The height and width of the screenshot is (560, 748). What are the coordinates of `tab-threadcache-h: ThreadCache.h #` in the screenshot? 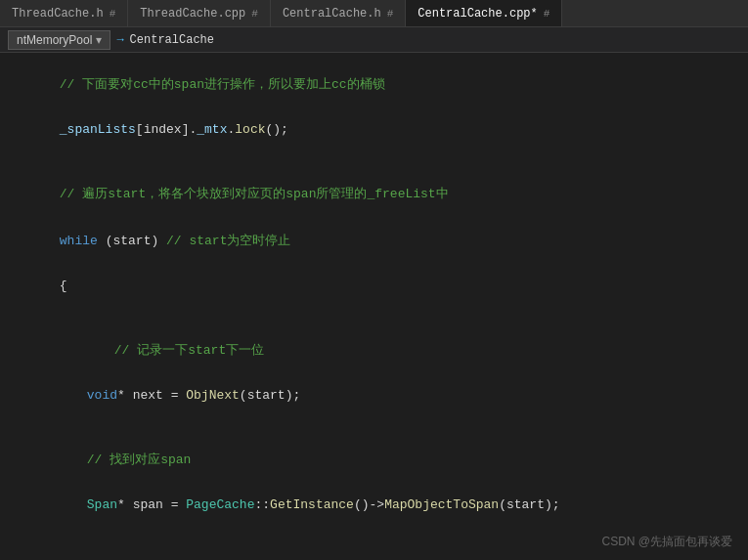 It's located at (65, 14).